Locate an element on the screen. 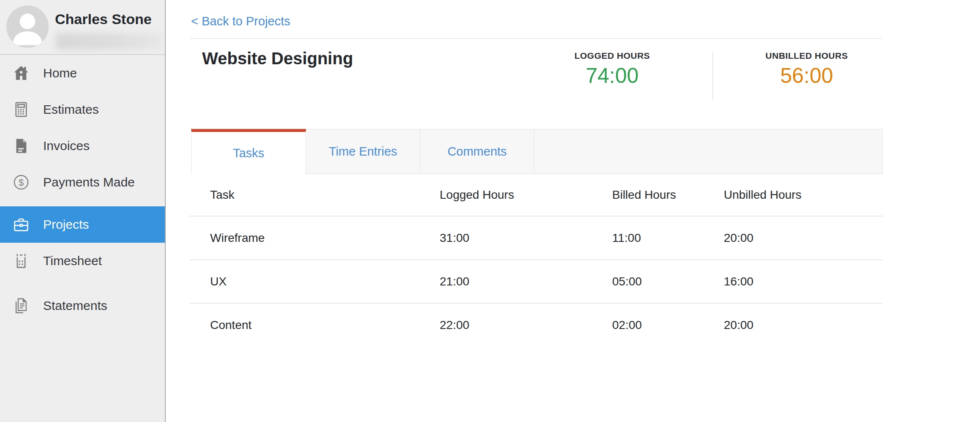 The height and width of the screenshot is (422, 980). billed-hours-cell: 11:00 is located at coordinates (668, 238).